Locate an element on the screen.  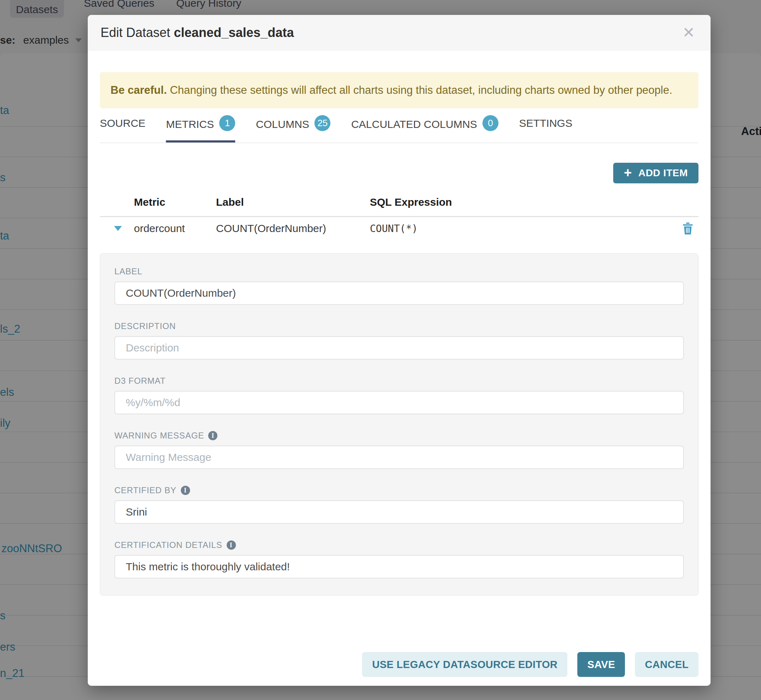
metrics-count-badge: 1 is located at coordinates (227, 123).